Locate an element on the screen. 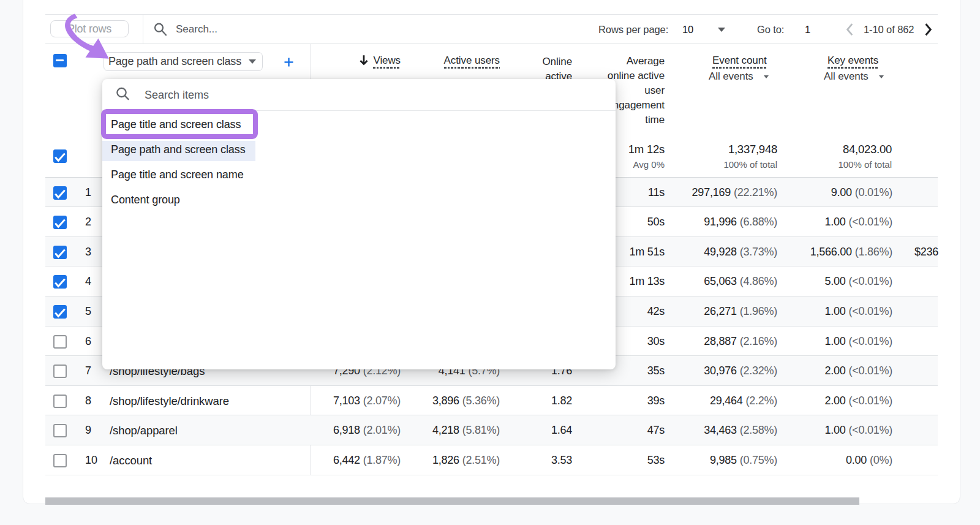 The image size is (980, 525). totals-event-count-sub: 100% of total is located at coordinates (750, 164).